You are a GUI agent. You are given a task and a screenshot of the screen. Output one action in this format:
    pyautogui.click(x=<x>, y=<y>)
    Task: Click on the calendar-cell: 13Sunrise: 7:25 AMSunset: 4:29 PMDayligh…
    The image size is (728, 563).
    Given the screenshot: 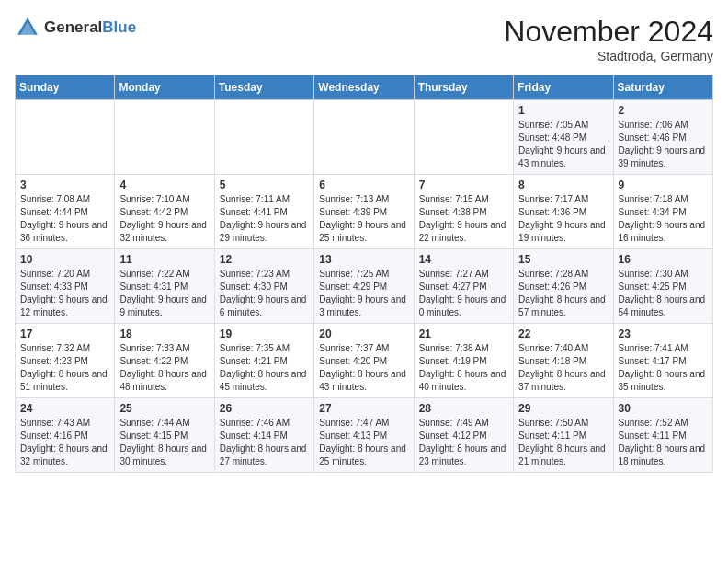 What is the action you would take?
    pyautogui.click(x=364, y=287)
    